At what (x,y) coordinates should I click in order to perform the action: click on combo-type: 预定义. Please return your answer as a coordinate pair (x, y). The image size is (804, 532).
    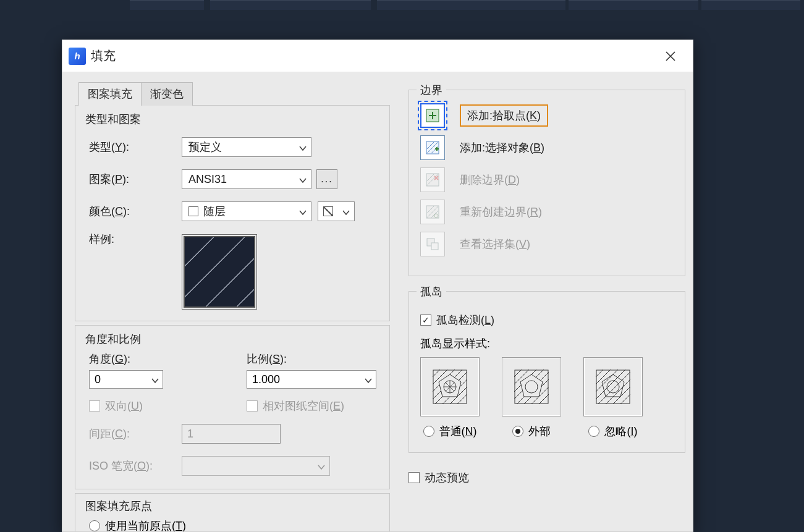
    Looking at the image, I should click on (247, 147).